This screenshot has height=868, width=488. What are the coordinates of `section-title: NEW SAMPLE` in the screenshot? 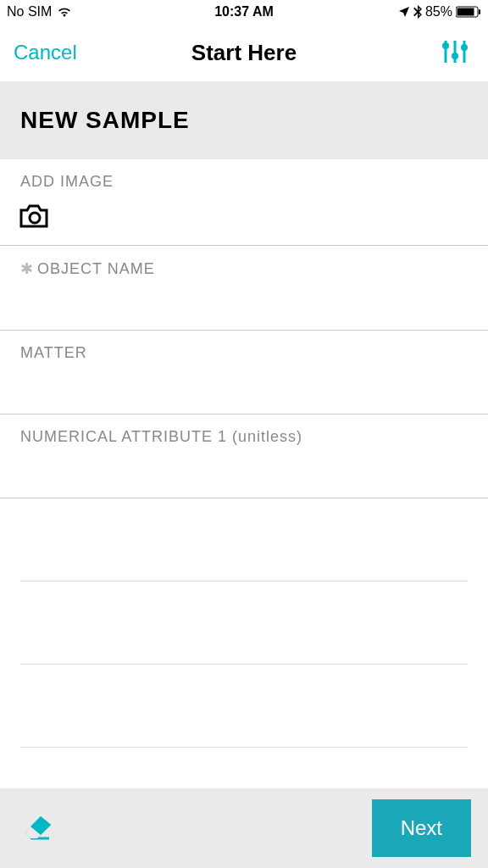 It's located at (244, 120).